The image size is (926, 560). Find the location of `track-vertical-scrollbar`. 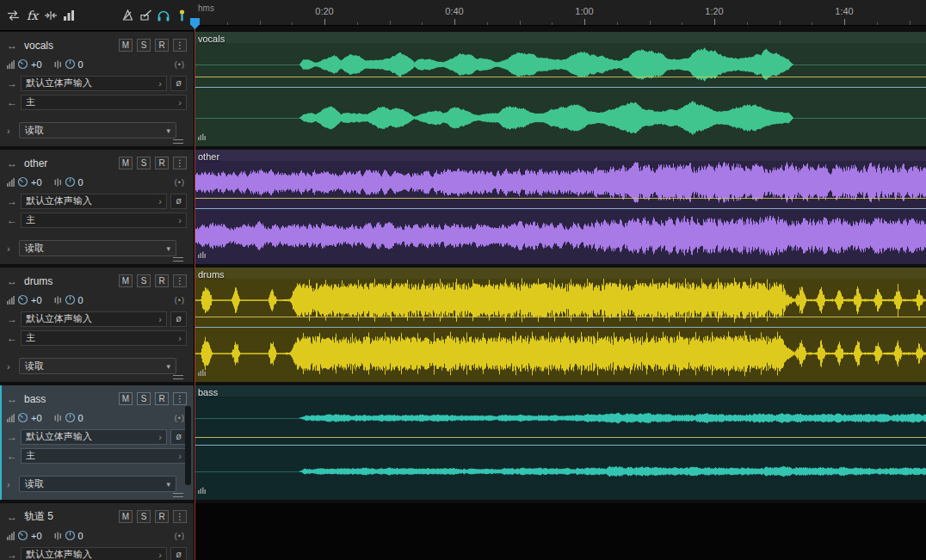

track-vertical-scrollbar is located at coordinates (188, 446).